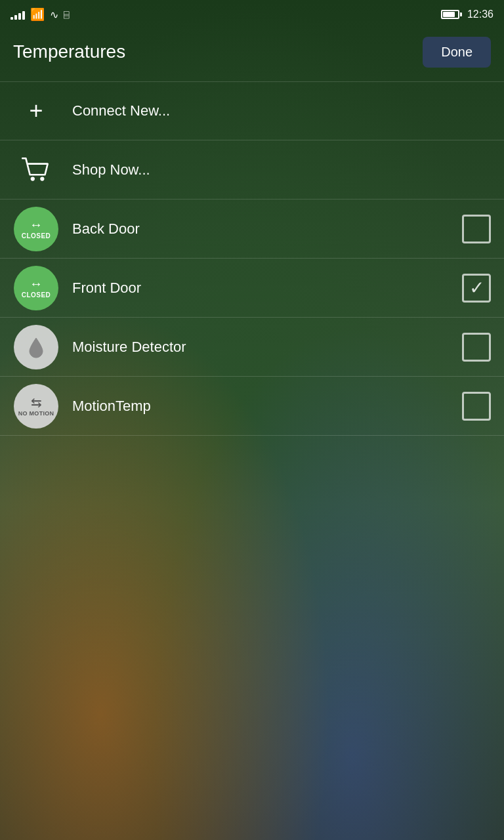 The image size is (504, 840). I want to click on front-door-icon: ↔ CLOSED, so click(36, 288).